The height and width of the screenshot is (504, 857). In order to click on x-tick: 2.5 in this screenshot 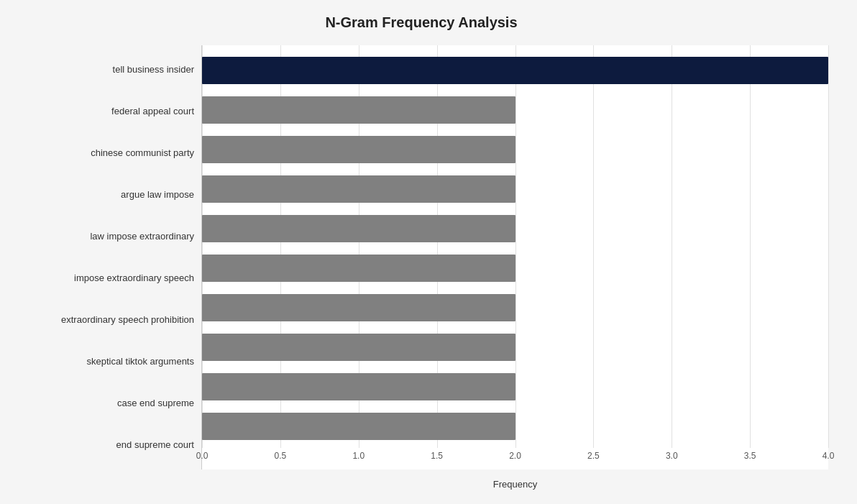, I will do `click(594, 456)`.